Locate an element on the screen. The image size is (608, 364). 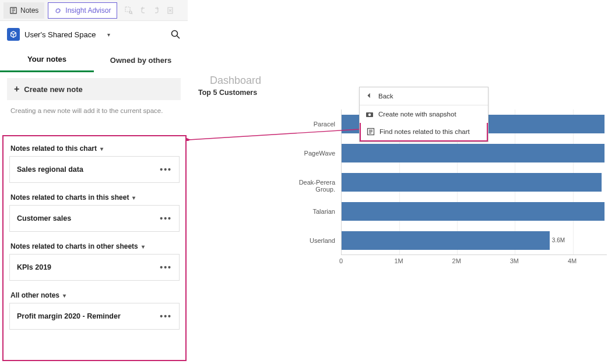
section-related-this-chart: Notes related to this chart▾ is located at coordinates (94, 148).